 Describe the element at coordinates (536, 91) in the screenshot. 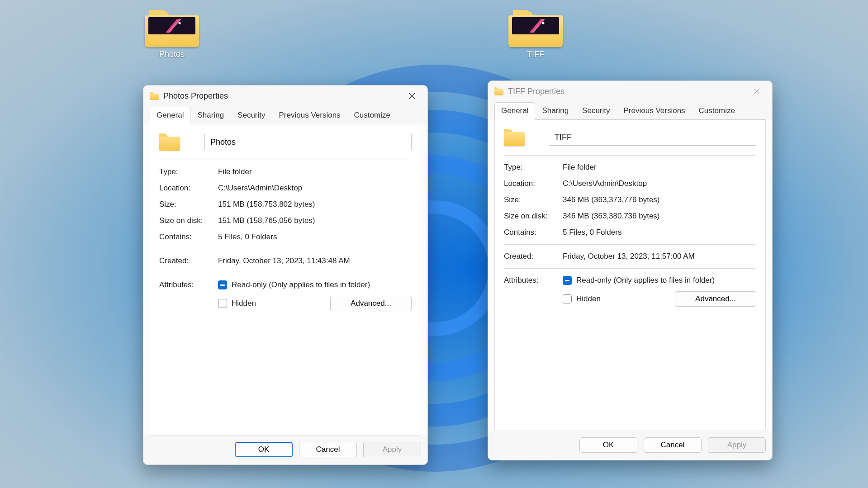

I see `window-title: TIFF Properties` at that location.